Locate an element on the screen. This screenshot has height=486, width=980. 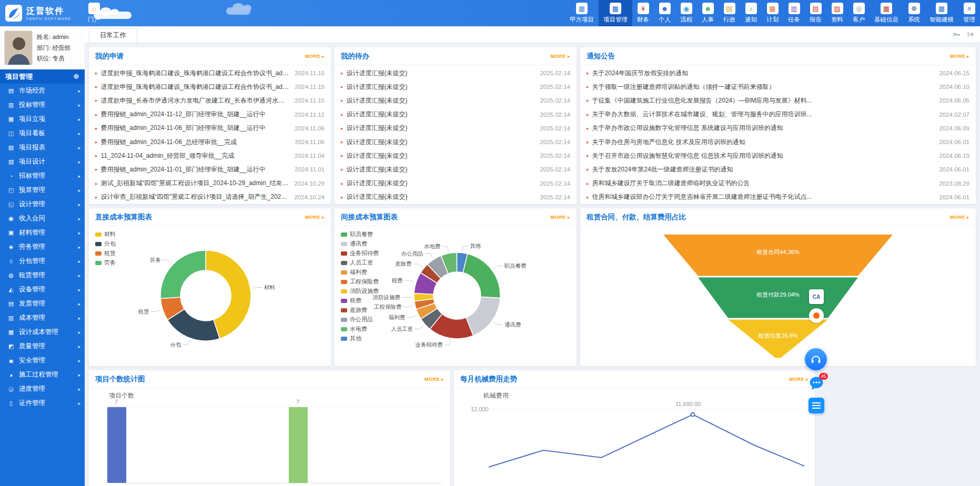
sidebar-item-labor: ◈劳务管理 is located at coordinates (42, 247).